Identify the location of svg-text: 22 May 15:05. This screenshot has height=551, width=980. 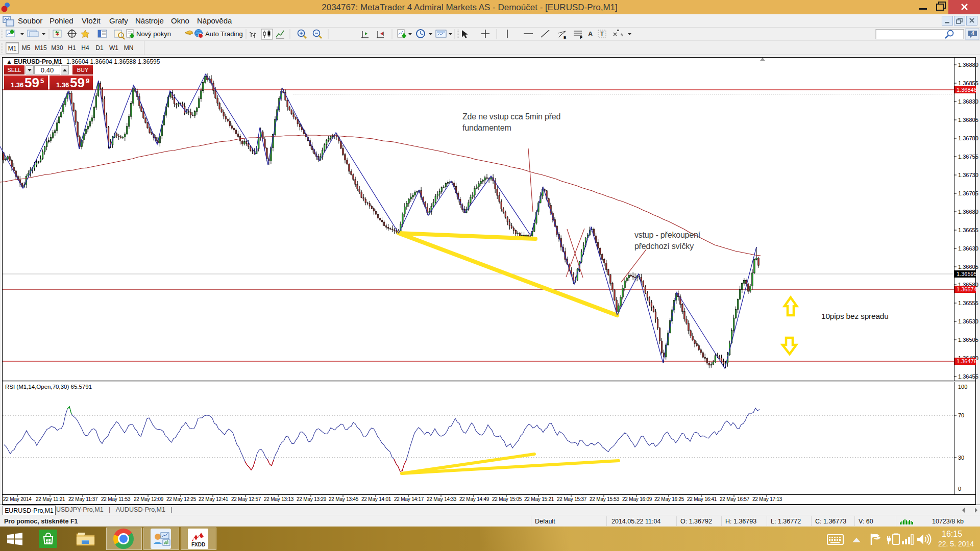
(507, 499).